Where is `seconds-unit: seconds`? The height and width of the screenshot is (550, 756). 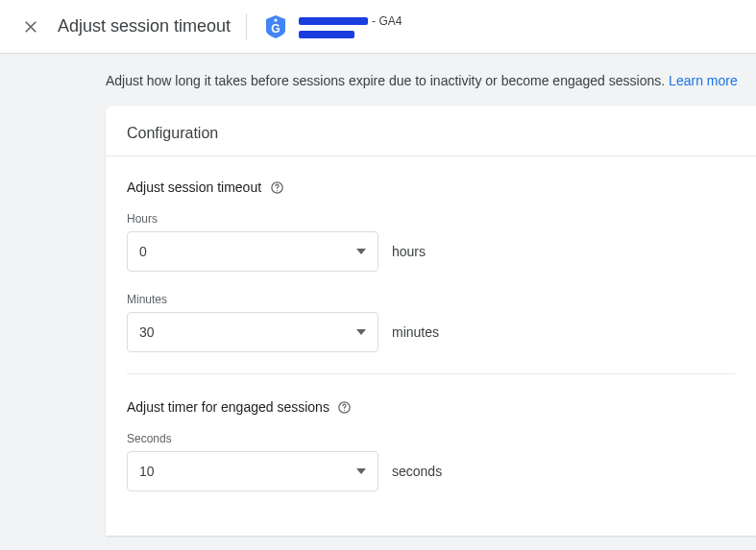
seconds-unit: seconds is located at coordinates (417, 471).